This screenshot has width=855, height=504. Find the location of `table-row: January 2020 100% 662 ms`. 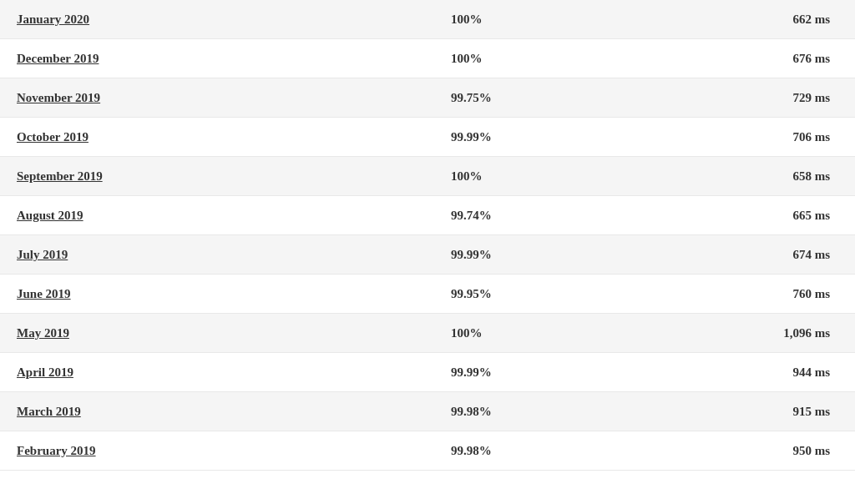

table-row: January 2020 100% 662 ms is located at coordinates (428, 20).